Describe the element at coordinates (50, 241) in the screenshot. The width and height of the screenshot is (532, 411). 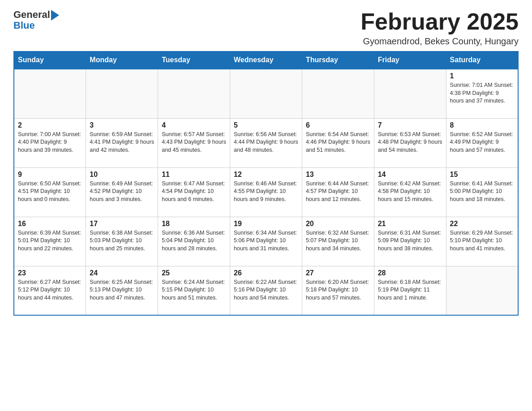
I see `calendar-day-cell: 16Sunrise: 6:39 AM Sunset: 5:01 PM Dayli…` at that location.